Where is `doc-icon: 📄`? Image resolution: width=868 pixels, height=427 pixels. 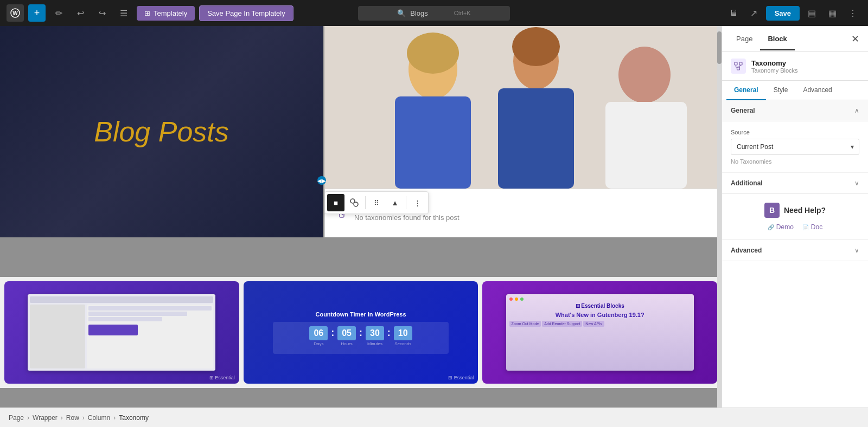
doc-icon: 📄 is located at coordinates (806, 228).